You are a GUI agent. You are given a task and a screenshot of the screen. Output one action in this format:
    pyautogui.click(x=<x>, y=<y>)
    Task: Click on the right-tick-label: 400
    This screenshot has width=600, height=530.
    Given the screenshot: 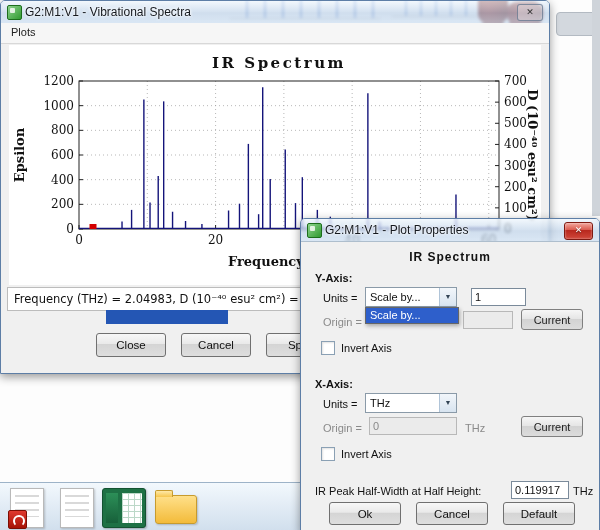 What is the action you would take?
    pyautogui.click(x=516, y=144)
    